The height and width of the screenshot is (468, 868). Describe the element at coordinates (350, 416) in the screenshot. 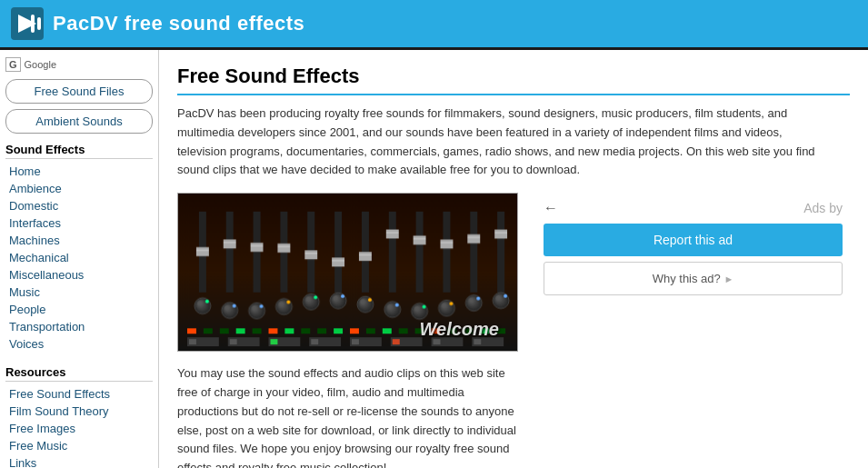

I see `usage-text: You may use the sound effects and audio …` at that location.